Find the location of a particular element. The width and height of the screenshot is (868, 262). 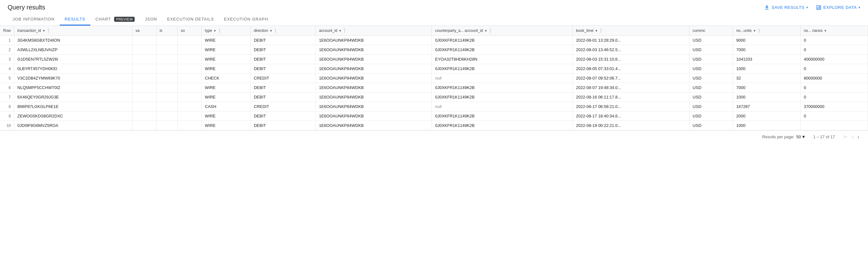

tab-results: RESULTS is located at coordinates (75, 20).